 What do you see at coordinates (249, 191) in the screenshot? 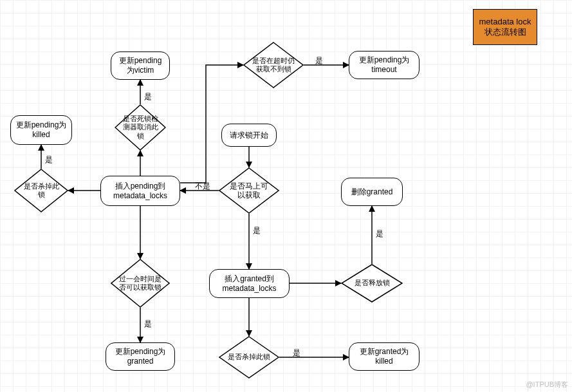
I see `node-can-get-now: 是否马上可以获取` at bounding box center [249, 191].